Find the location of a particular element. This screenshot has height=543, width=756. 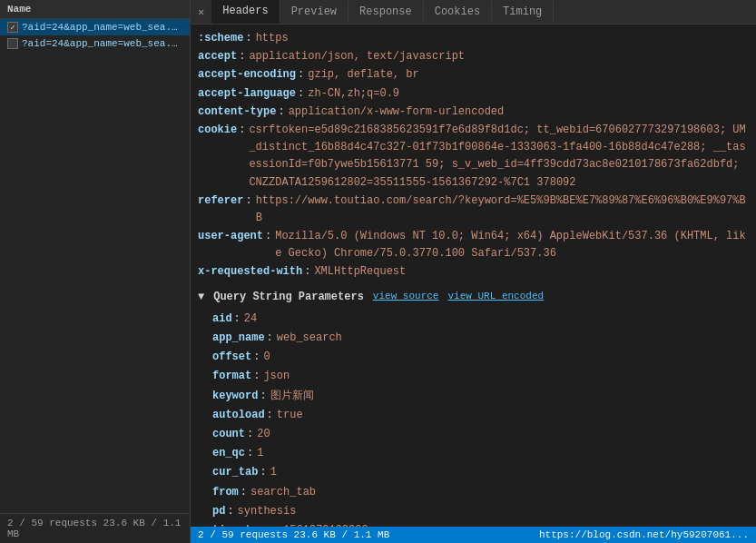

param-key: count is located at coordinates (229, 434).